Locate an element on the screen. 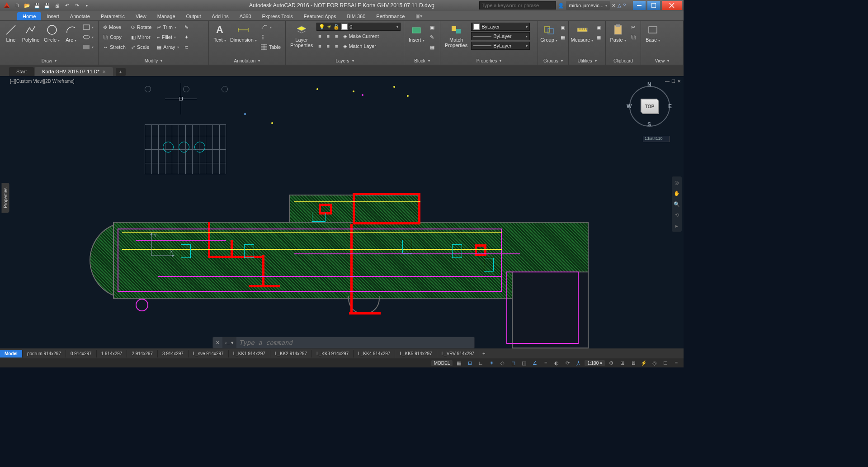 This screenshot has height=467, width=868. layout-tab: L_KK4 914x297 is located at coordinates (374, 354).